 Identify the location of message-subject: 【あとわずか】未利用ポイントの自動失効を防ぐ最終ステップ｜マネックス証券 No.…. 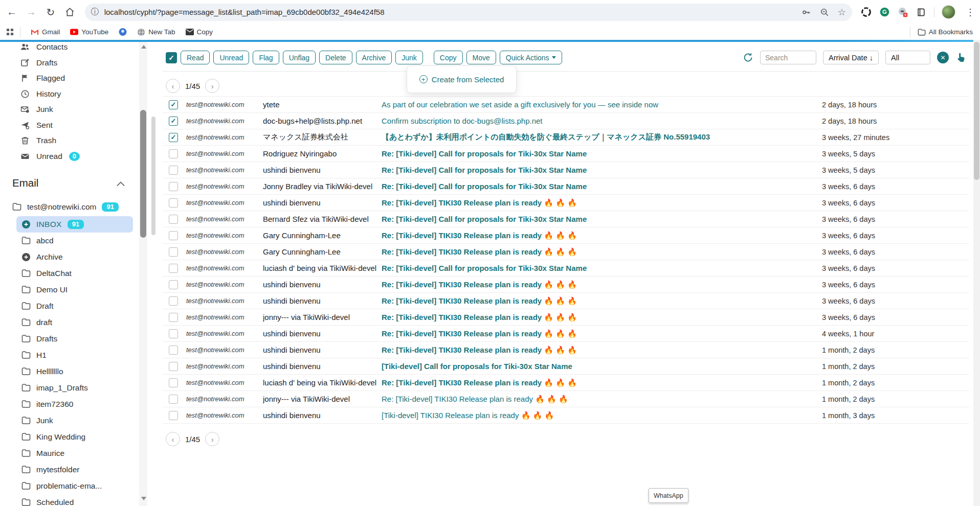
(602, 137).